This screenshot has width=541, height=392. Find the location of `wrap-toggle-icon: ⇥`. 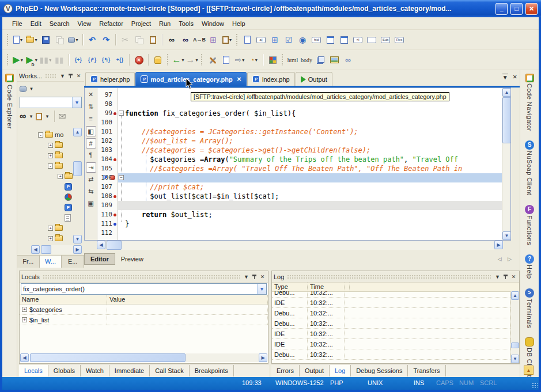

wrap-toggle-icon: ⇥ is located at coordinates (91, 168).